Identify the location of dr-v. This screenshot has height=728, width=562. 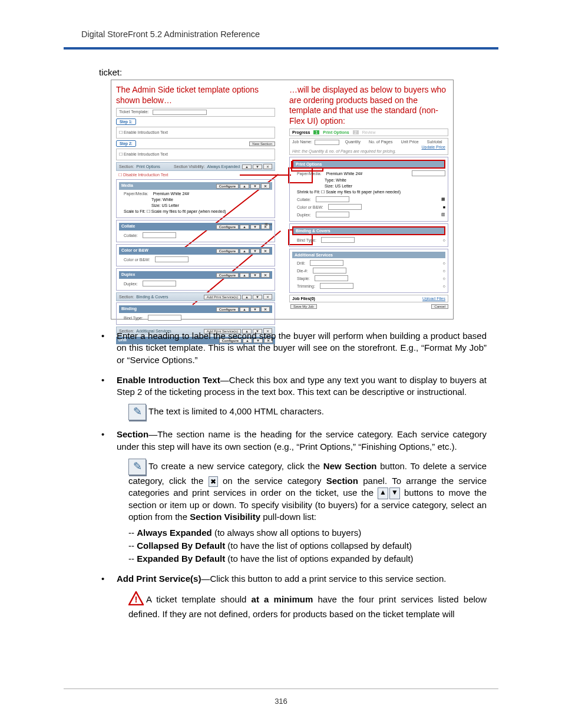
(326, 263).